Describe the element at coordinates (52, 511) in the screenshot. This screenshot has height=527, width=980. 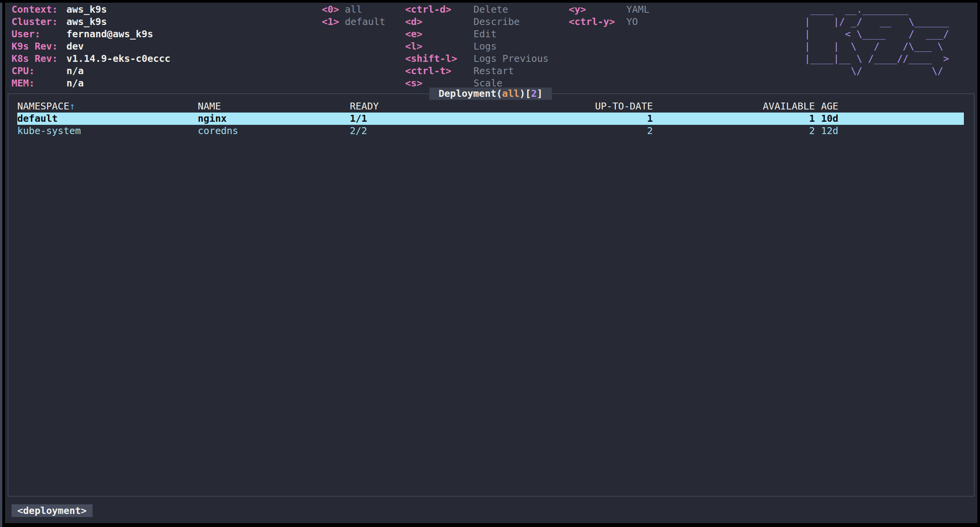
I see `breadcrumb-label: <deployment>` at that location.